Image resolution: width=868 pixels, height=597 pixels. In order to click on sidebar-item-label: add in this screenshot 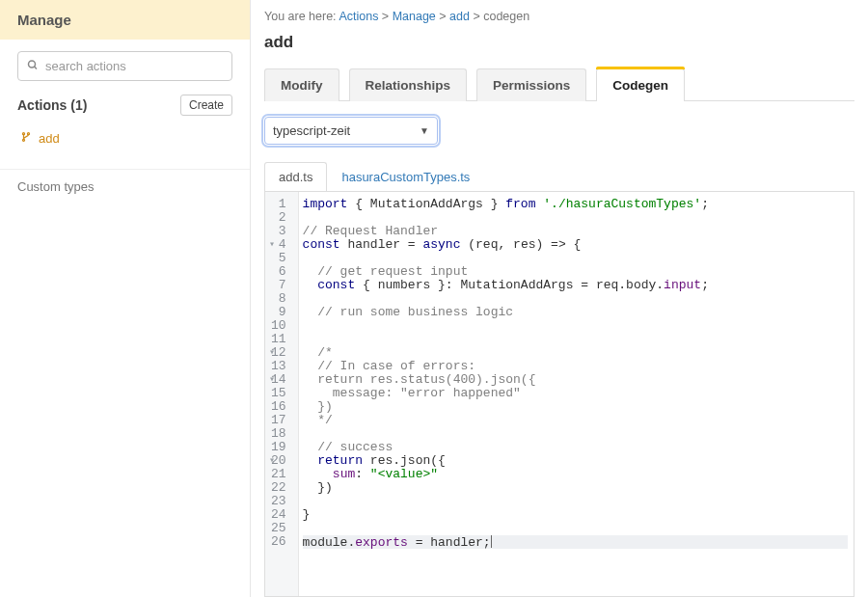, I will do `click(49, 139)`.